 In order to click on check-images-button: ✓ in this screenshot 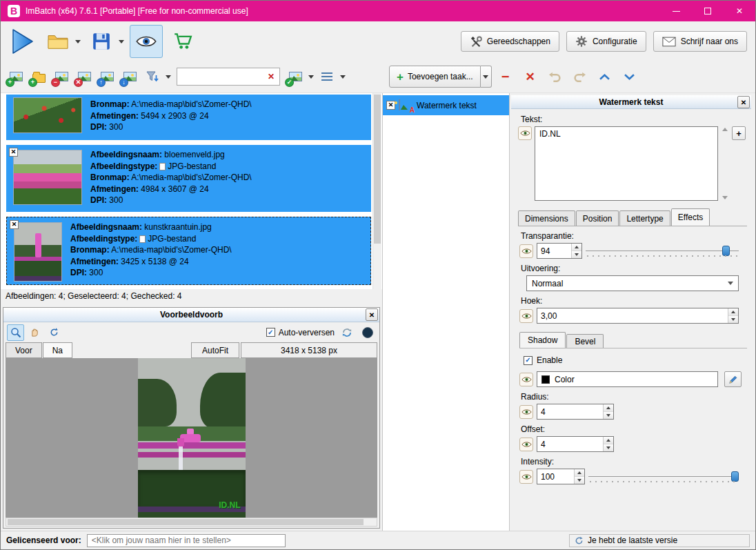, I will do `click(295, 77)`.